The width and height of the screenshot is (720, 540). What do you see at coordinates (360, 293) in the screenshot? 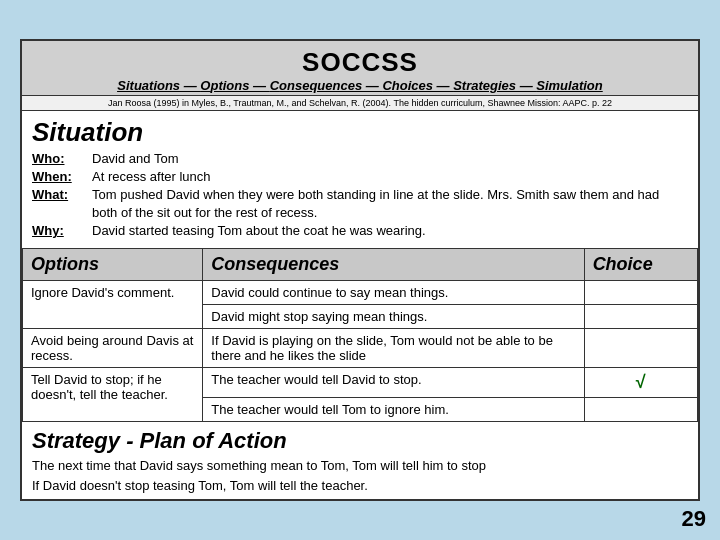
I see `table-row: Ignore David's comment.David could conti…` at bounding box center [360, 293].